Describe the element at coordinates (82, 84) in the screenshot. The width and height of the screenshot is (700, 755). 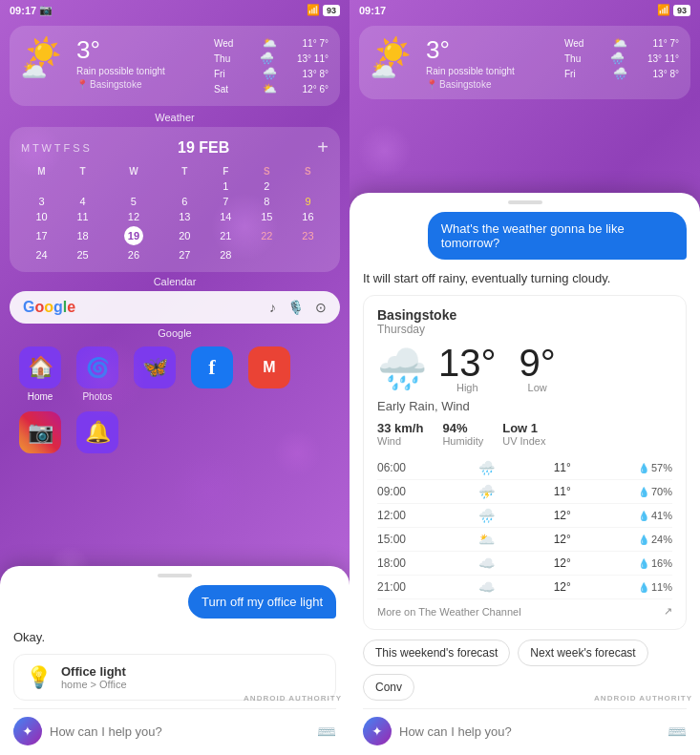
I see `location-pin-icon: 📍` at that location.